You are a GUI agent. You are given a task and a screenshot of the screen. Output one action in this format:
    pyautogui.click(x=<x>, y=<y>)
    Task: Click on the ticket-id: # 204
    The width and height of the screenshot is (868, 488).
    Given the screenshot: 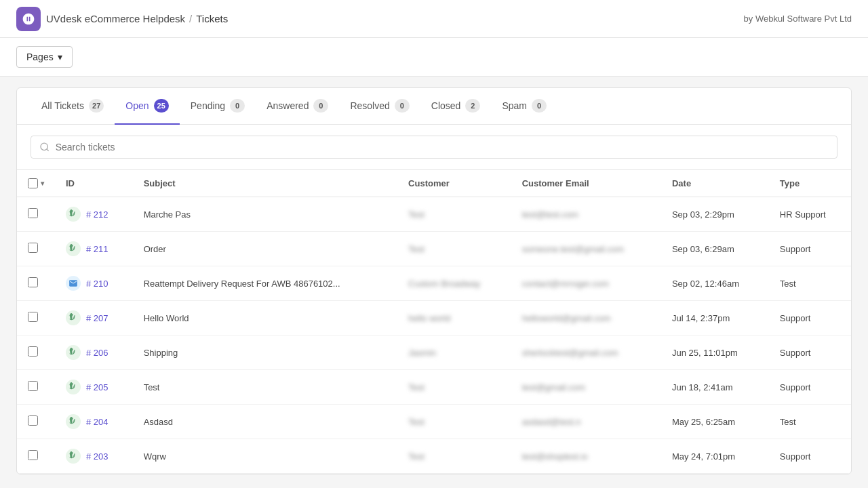 What is the action you would take?
    pyautogui.click(x=98, y=422)
    